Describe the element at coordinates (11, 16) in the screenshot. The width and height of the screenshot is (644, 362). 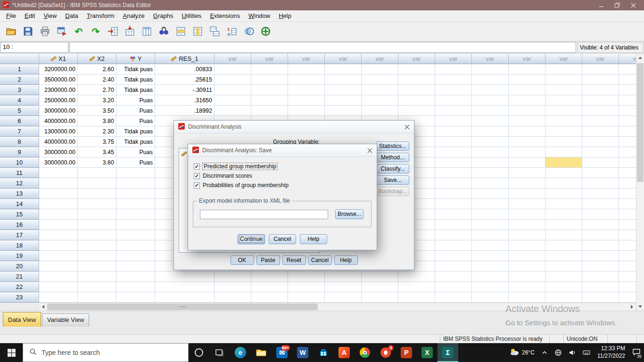
I see `menu-file: File` at that location.